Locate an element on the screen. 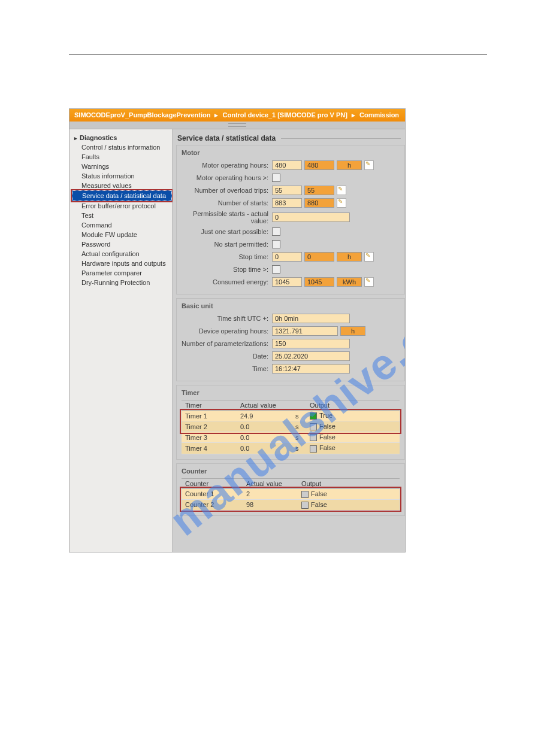 This screenshot has height=756, width=535. nav-item-fw-update: Module FW update is located at coordinates (122, 235).